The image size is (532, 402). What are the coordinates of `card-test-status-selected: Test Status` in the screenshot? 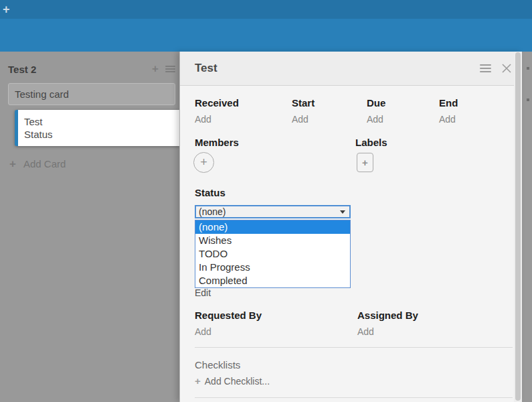 It's located at (97, 128).